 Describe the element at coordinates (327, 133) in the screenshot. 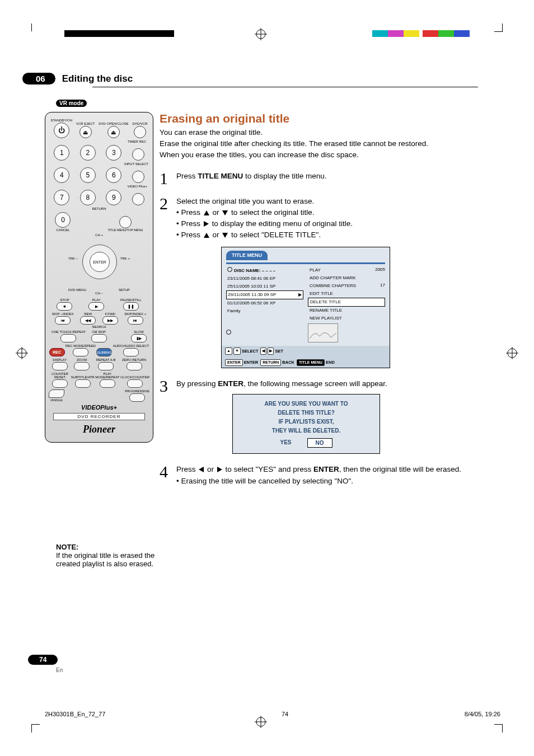

I see `intro-line: You can erase the original title.` at that location.